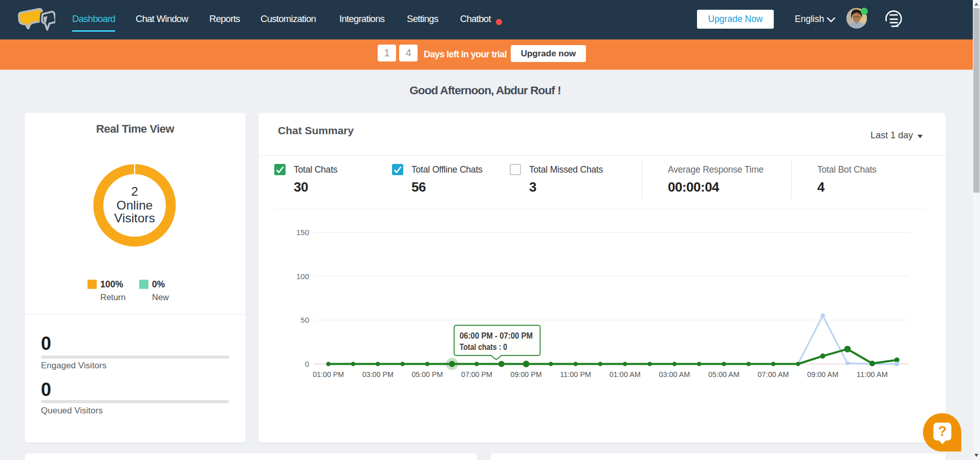 Image resolution: width=980 pixels, height=460 pixels. I want to click on svg-text: 150, so click(303, 233).